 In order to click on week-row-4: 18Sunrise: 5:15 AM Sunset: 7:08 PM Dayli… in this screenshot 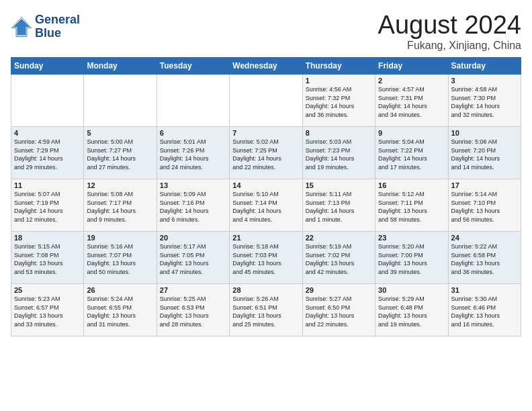, I will do `click(266, 258)`.